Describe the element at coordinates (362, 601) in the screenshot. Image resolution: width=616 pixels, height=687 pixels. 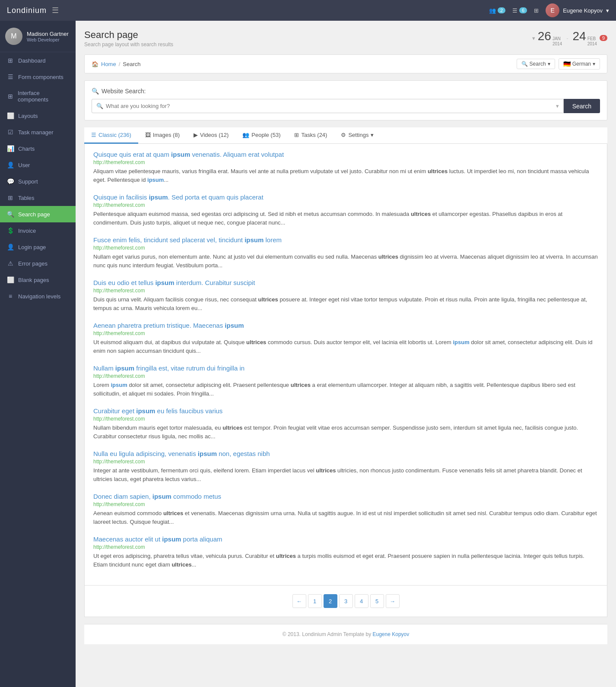
I see `pagination-page-4: 4` at that location.